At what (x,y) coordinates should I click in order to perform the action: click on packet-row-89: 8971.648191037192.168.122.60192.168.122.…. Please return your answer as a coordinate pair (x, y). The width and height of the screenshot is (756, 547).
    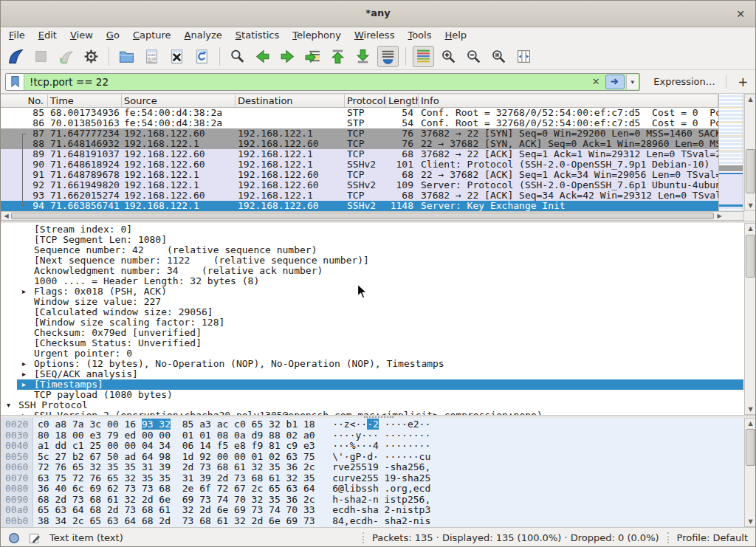
    Looking at the image, I should click on (360, 154).